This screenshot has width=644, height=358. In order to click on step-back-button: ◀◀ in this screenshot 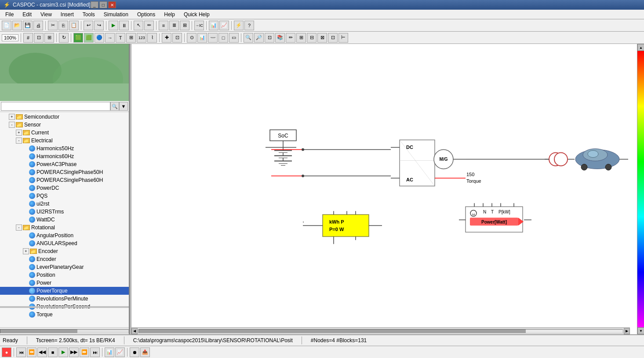, I will do `click(42, 352)`.